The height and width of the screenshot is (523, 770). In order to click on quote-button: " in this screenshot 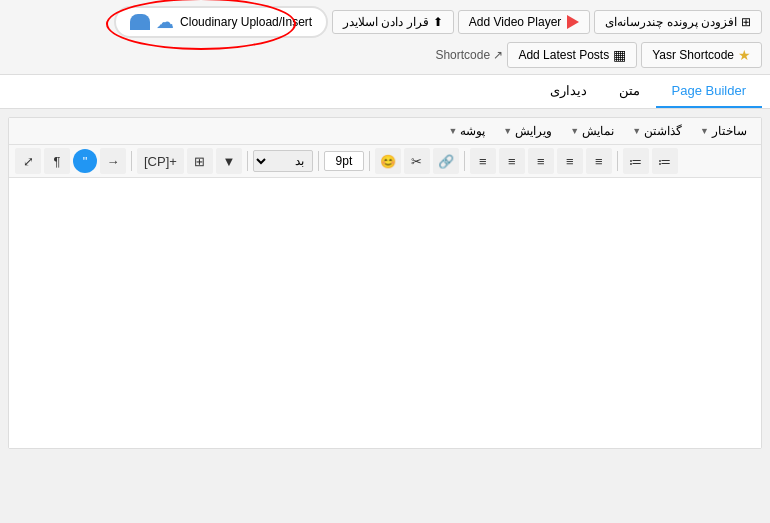, I will do `click(85, 161)`.